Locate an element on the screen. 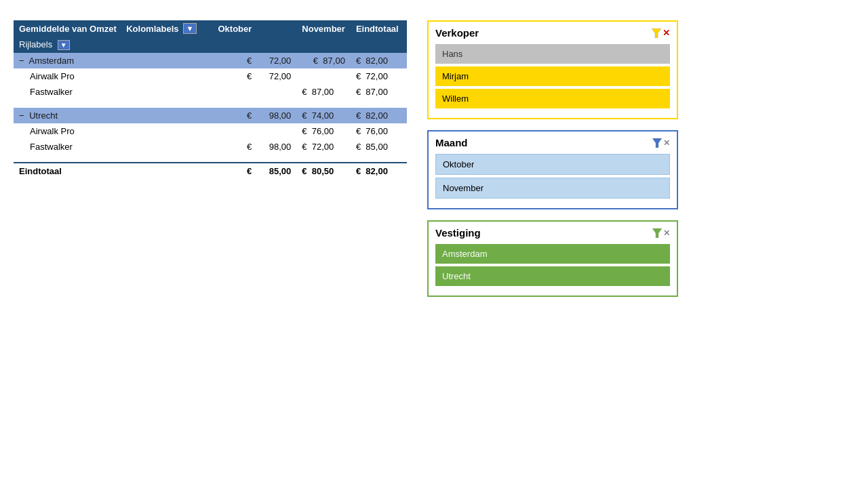  vestiging-title: Vestiging is located at coordinates (458, 233).